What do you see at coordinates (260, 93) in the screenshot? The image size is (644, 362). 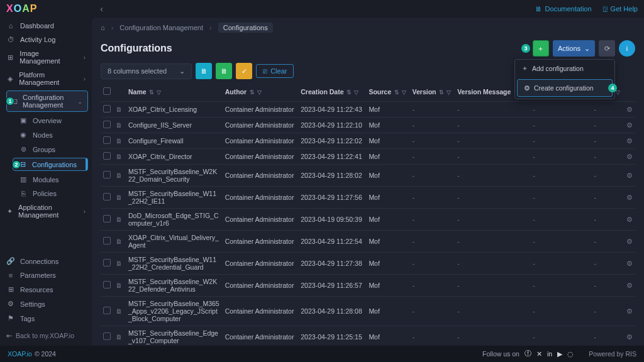 I see `column-header: Author ⇅▽` at bounding box center [260, 93].